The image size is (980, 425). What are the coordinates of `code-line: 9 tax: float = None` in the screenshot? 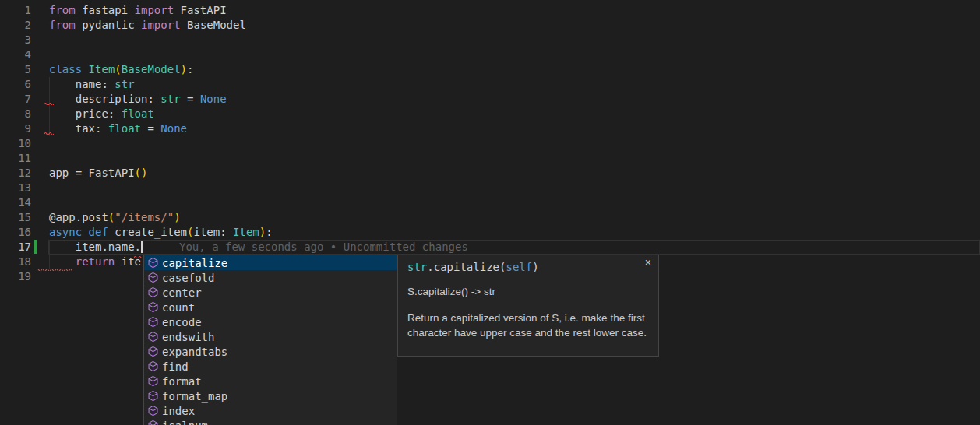 It's located at (490, 129).